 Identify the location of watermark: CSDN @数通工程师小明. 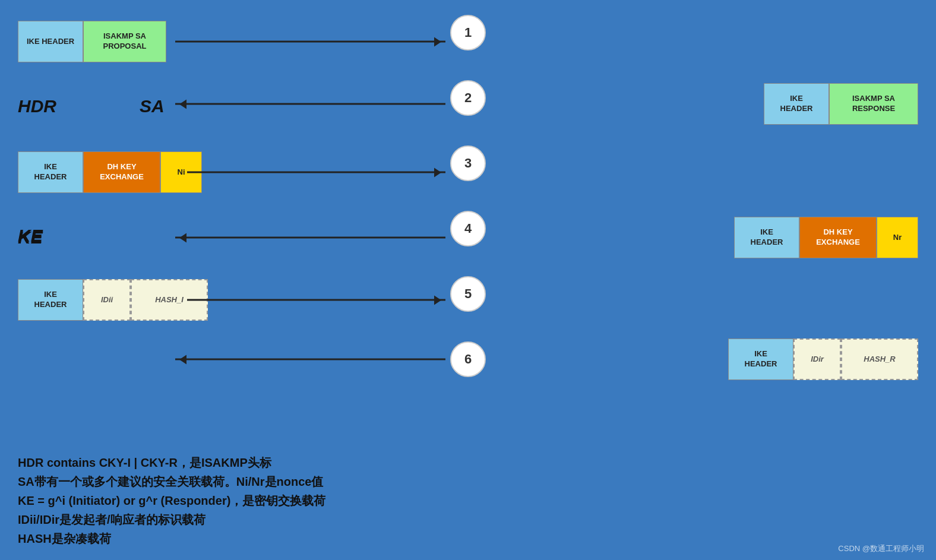
(881, 549).